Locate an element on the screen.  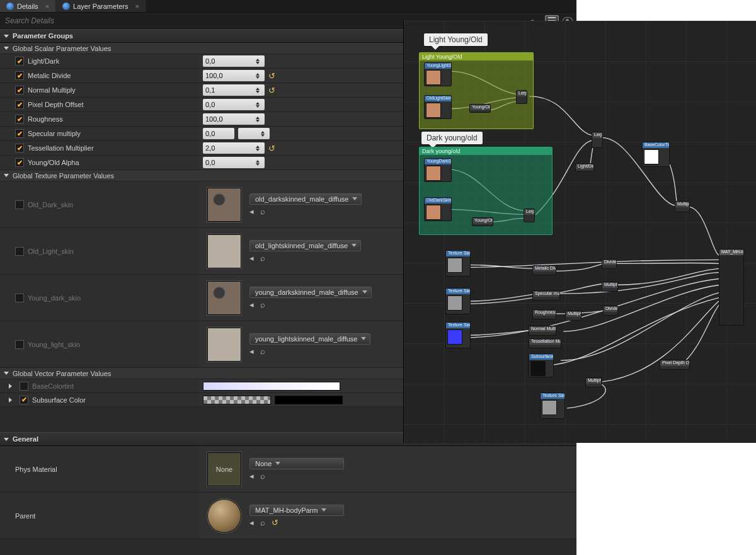
asset-combo: young_darkskinned_male_diffuse is located at coordinates (311, 292).